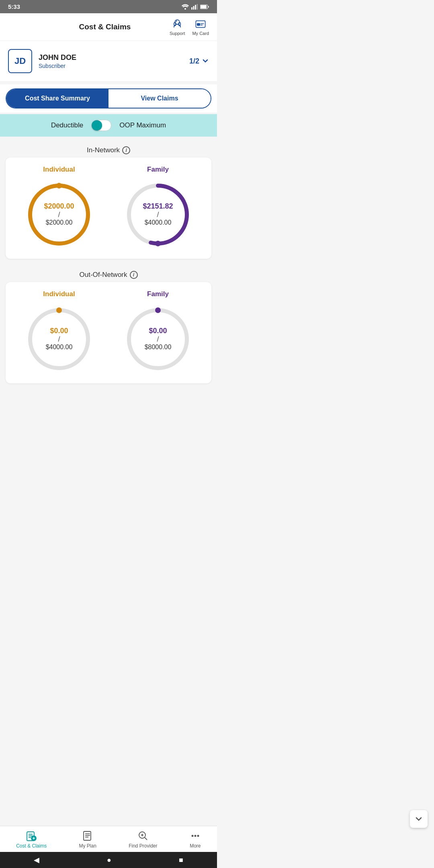 The image size is (434, 868). What do you see at coordinates (20, 61) in the screenshot?
I see `avatar: JD` at bounding box center [20, 61].